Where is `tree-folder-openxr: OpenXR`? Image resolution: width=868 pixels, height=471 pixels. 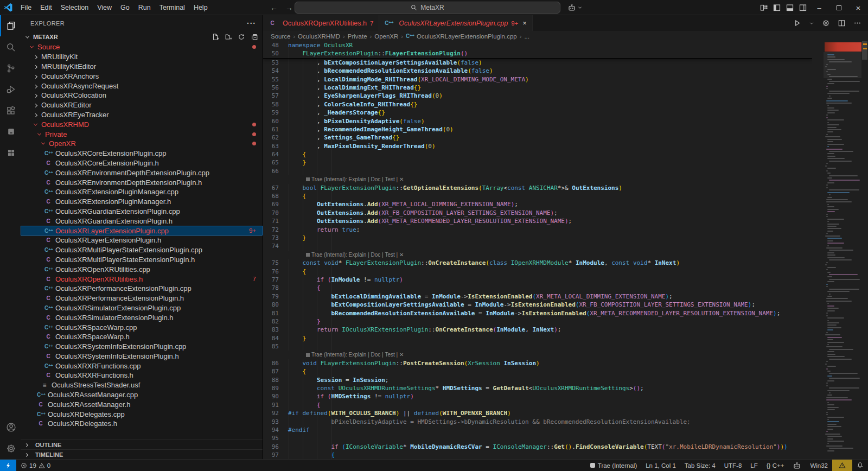 tree-folder-openxr: OpenXR is located at coordinates (142, 144).